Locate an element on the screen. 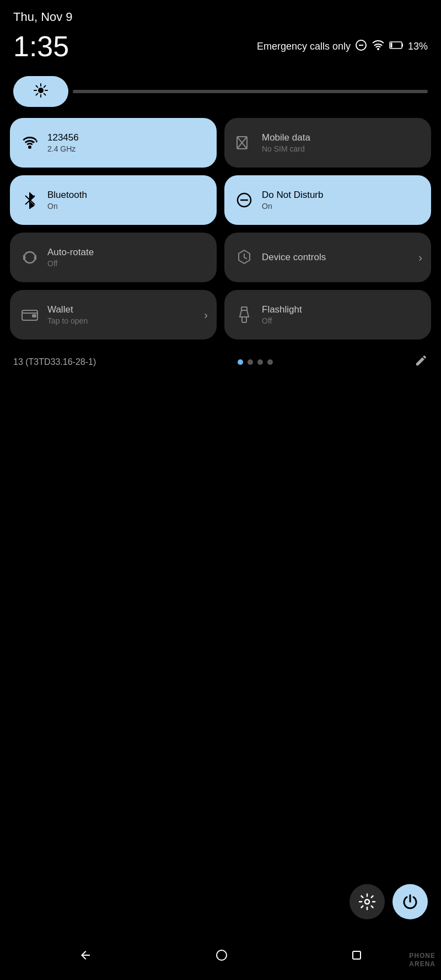 The image size is (441, 980). bottom-buttons is located at coordinates (389, 902).